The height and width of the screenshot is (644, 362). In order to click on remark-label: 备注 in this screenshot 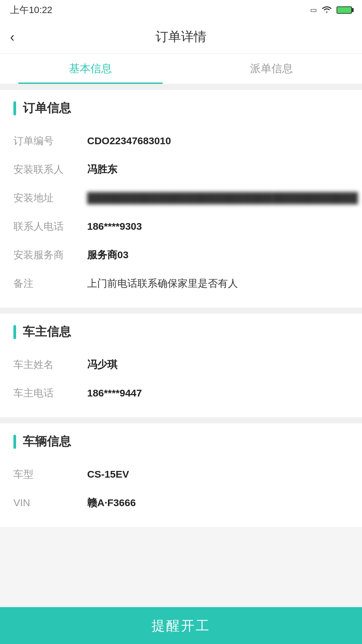, I will do `click(50, 283)`.